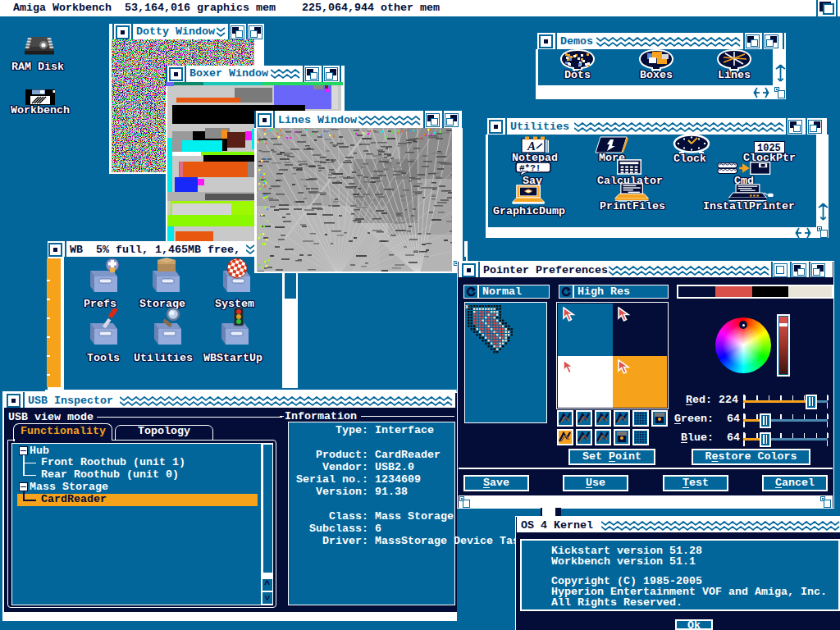 The image size is (840, 630). I want to click on svg-text: A, so click(532, 146).